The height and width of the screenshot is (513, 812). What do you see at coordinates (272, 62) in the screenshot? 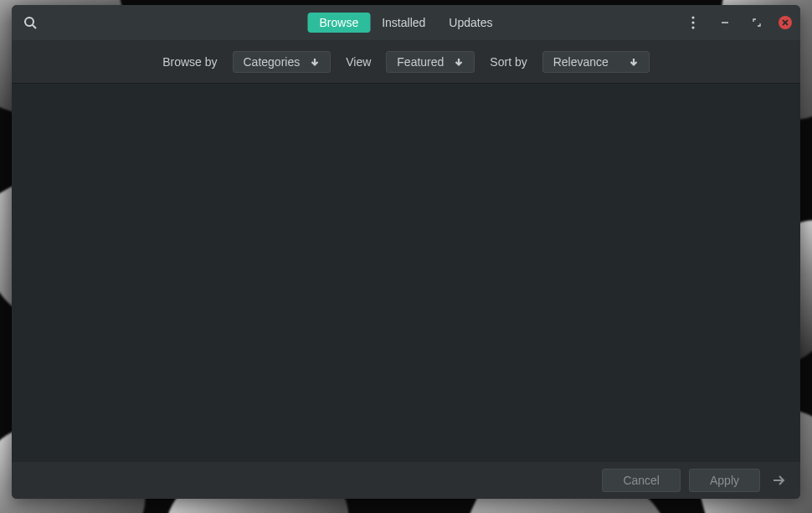
I see `browse-by-value: Categories` at bounding box center [272, 62].